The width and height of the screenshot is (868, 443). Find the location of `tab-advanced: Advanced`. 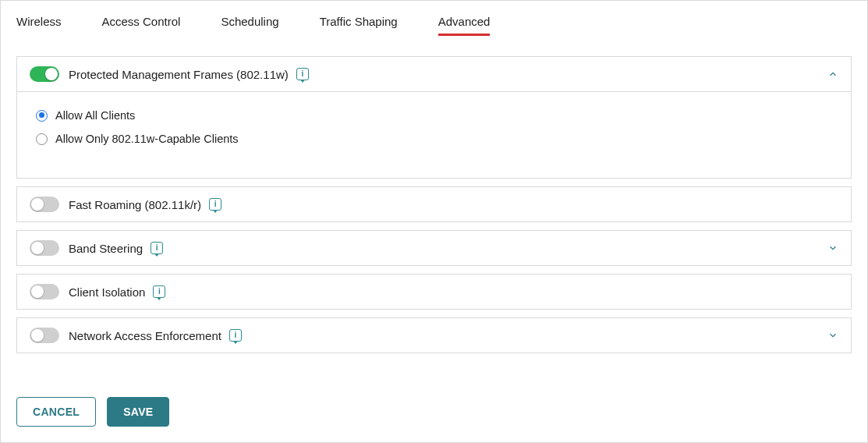

tab-advanced: Advanced is located at coordinates (465, 23).